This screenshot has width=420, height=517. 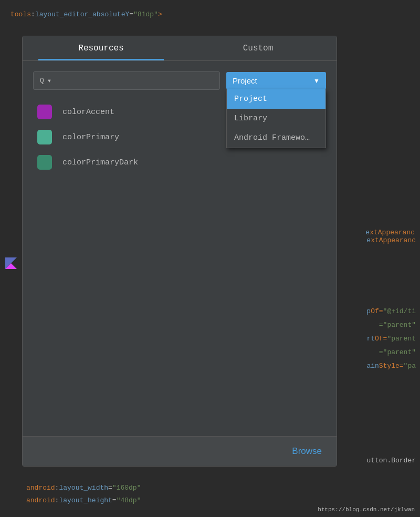 I want to click on color-swatch-primary, so click(x=45, y=137).